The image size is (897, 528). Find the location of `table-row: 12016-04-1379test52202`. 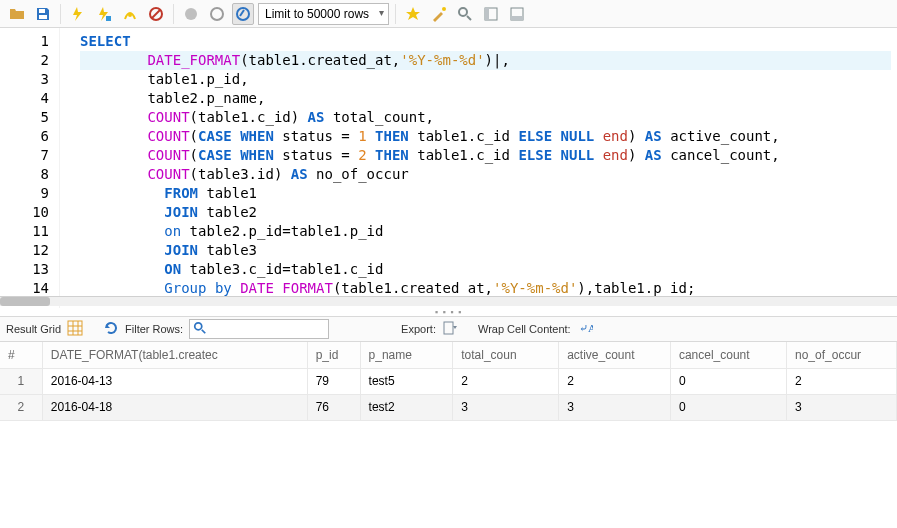

table-row: 12016-04-1379test52202 is located at coordinates (448, 381).